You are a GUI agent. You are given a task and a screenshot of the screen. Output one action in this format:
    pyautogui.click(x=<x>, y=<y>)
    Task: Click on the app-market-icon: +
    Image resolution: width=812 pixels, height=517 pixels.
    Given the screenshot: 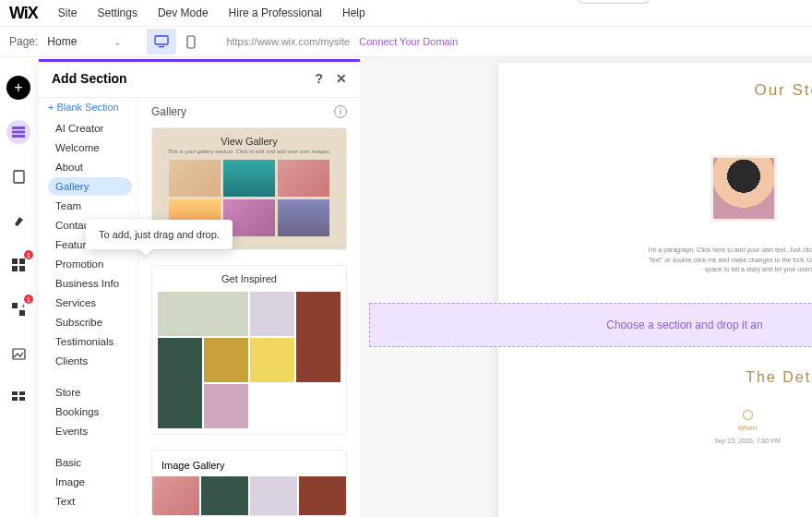 What is the action you would take?
    pyautogui.click(x=18, y=309)
    